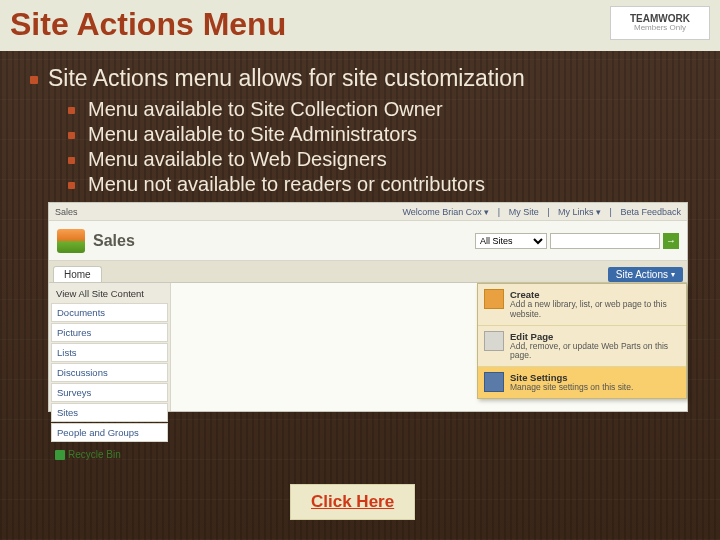  I want to click on arrow-right-icon: →, so click(671, 240).